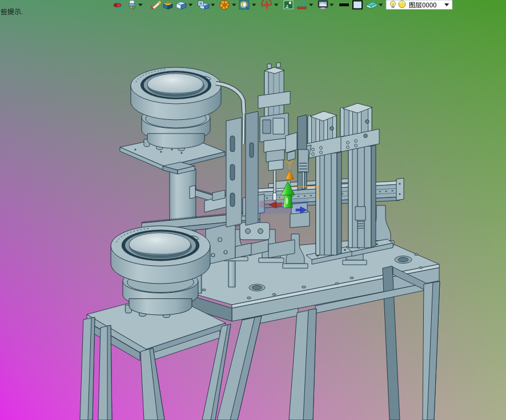 This screenshot has height=420, width=506. What do you see at coordinates (254, 5) in the screenshot?
I see `zoom-document-dropdown` at bounding box center [254, 5].